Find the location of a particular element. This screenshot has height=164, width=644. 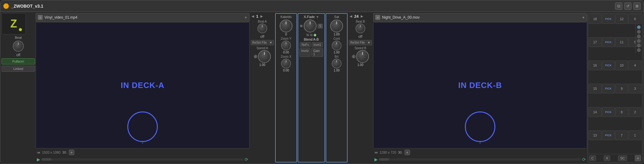

kaleido-val: 0 is located at coordinates (286, 34).